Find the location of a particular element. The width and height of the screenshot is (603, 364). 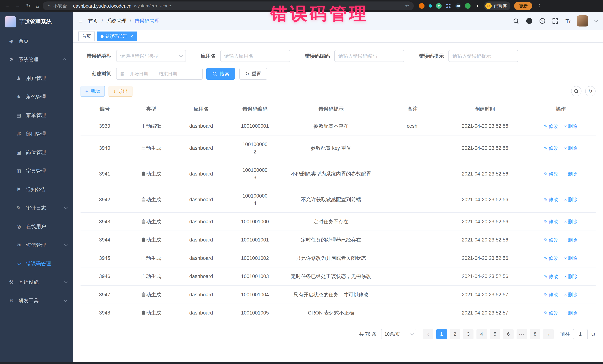

cell-remark is located at coordinates (413, 174).